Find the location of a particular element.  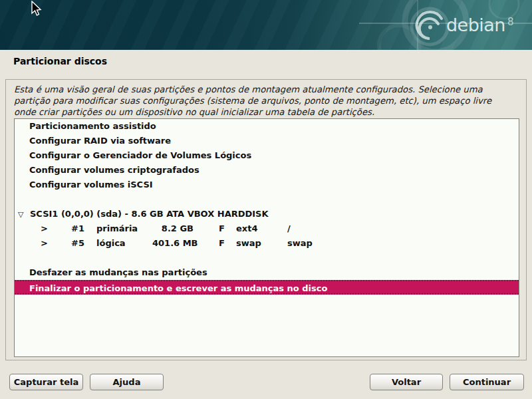

screenshot-button: Capturar tela is located at coordinates (47, 382).